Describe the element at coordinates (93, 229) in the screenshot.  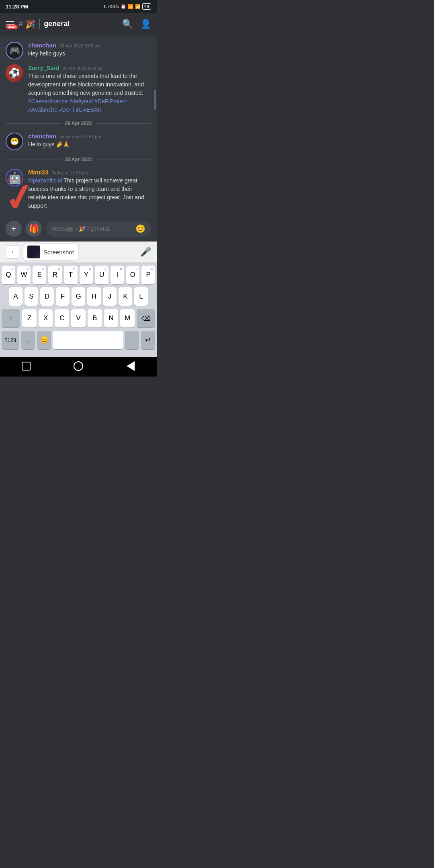
I see `input-placeholder: Message #🎉 | general` at that location.